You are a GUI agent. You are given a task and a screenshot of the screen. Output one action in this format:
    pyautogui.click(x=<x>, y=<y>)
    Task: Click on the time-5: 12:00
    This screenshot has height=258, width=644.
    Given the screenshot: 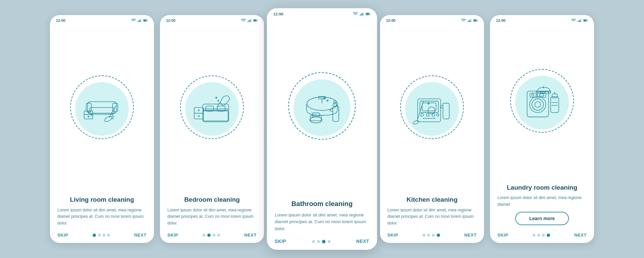 What is the action you would take?
    pyautogui.click(x=501, y=20)
    